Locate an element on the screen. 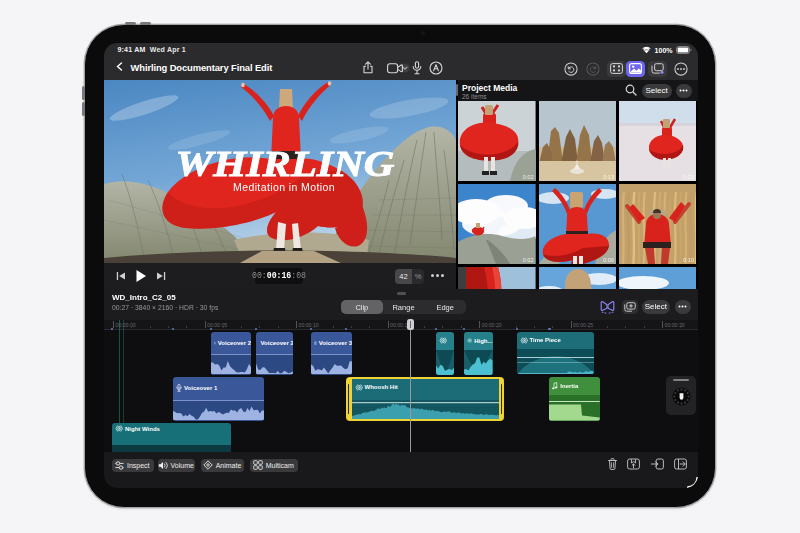  svg-text: WHIRLING is located at coordinates (284, 164).